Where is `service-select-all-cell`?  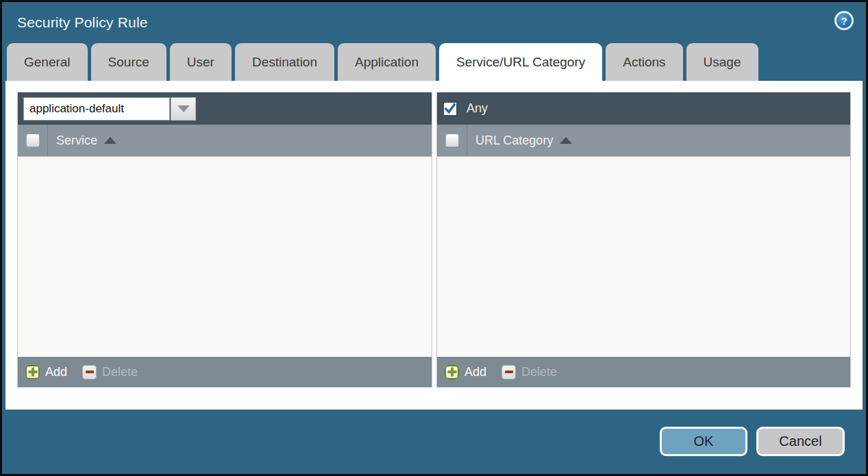
service-select-all-cell is located at coordinates (33, 140).